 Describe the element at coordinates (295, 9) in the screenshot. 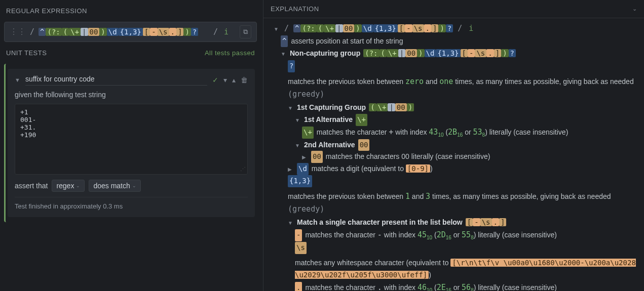

I see `explanation-header: EXPLANATION` at that location.